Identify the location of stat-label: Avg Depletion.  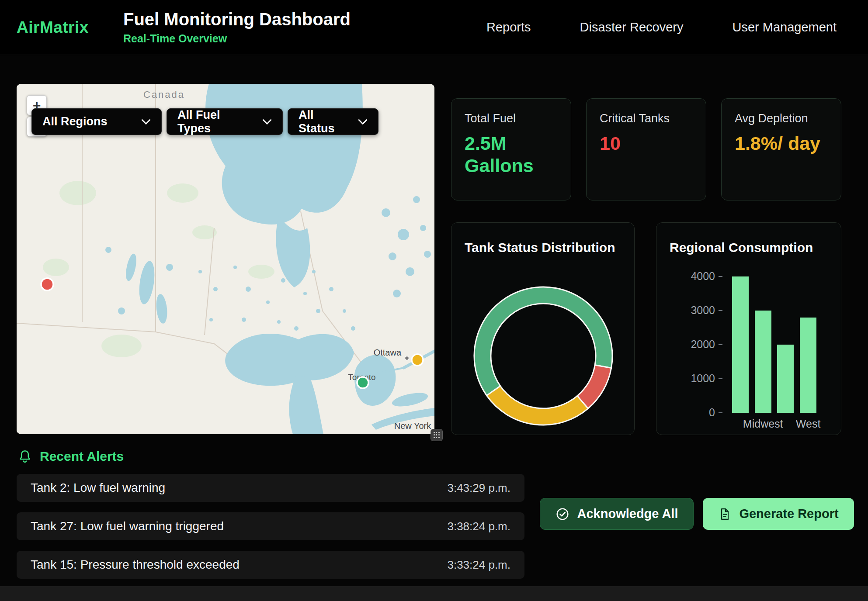
(781, 119).